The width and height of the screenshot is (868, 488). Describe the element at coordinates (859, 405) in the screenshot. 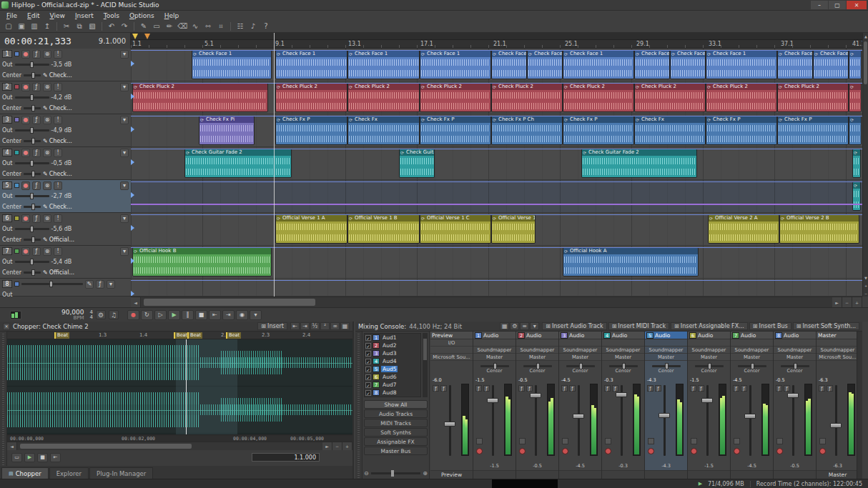

I see `mixer-vscrollbar` at that location.